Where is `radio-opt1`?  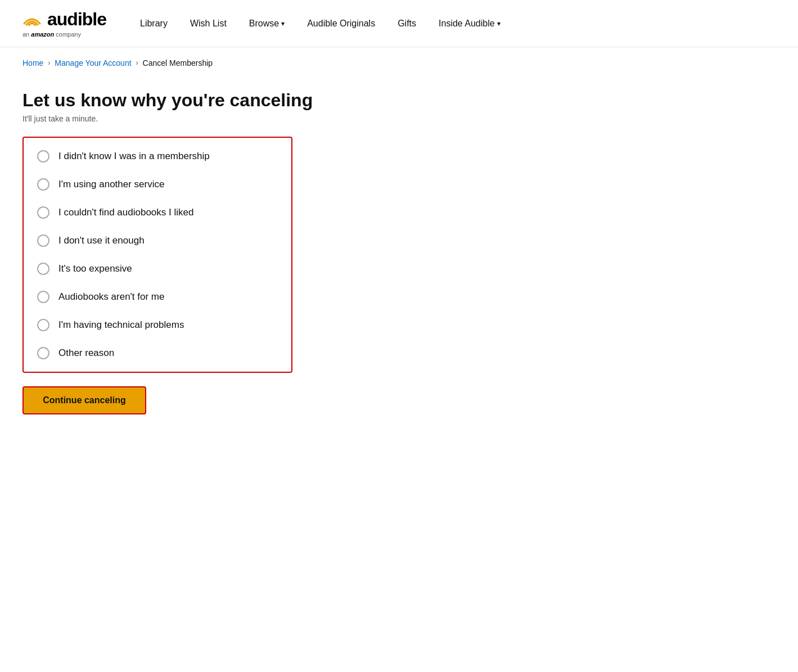
radio-opt1 is located at coordinates (43, 156).